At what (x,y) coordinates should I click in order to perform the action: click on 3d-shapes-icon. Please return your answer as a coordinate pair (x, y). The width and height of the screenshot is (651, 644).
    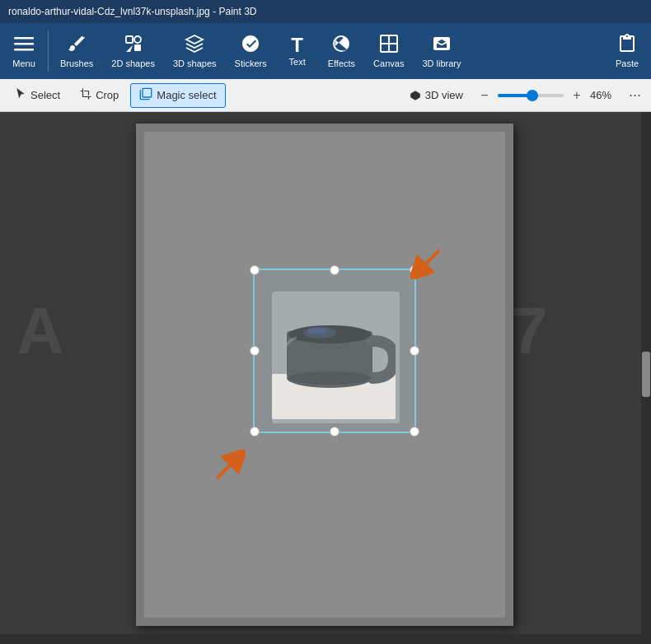
    Looking at the image, I should click on (194, 45).